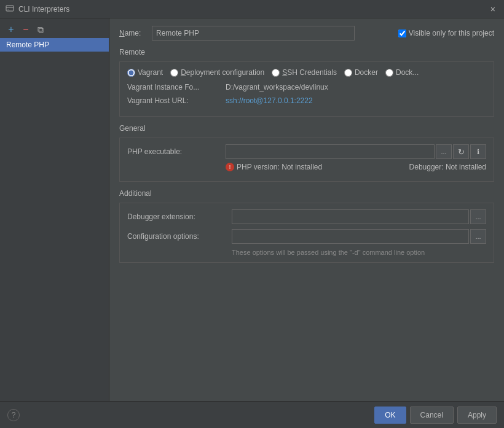 The height and width of the screenshot is (428, 504). What do you see at coordinates (54, 29) in the screenshot?
I see `sidebar-toolbar: + − ⧉` at bounding box center [54, 29].